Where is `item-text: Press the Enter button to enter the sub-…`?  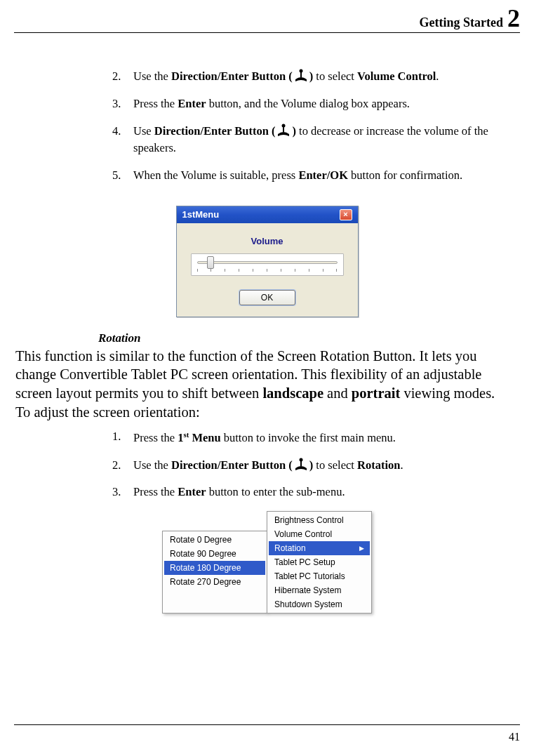 item-text: Press the Enter button to enter the sub-… is located at coordinates (320, 493).